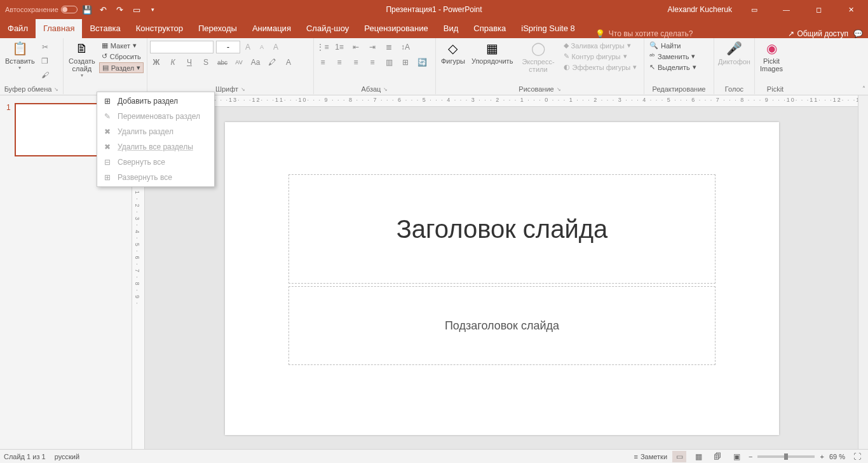  Describe the element at coordinates (82, 66) in the screenshot. I see `new-slide-button: 🗎 Создать слайд ▾` at that location.